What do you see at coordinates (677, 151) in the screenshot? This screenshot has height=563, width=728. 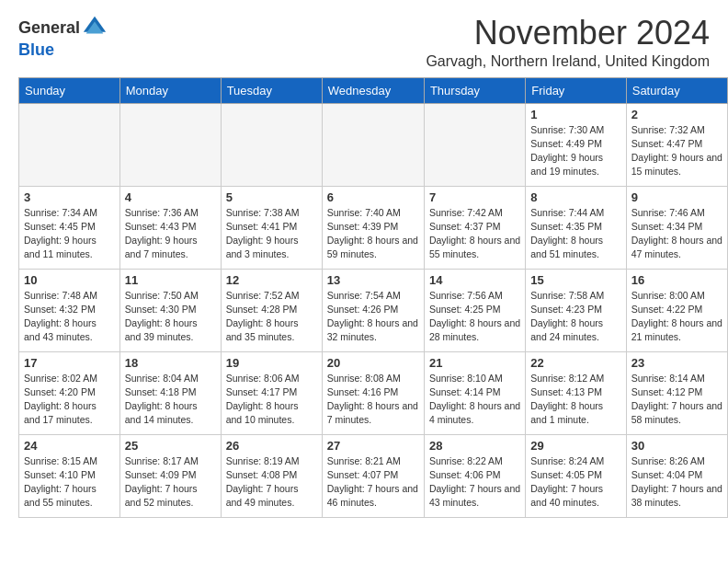 I see `day-info: Sunrise: 7:32 AM Sunset: 4:47 PM Dayligh…` at bounding box center [677, 151].